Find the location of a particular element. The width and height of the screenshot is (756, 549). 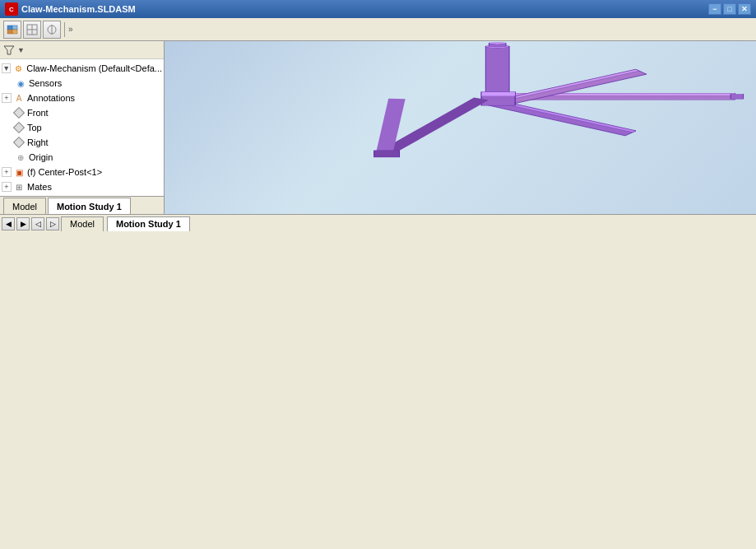

tree-item-origin: ⊕ Origin is located at coordinates (82, 157).